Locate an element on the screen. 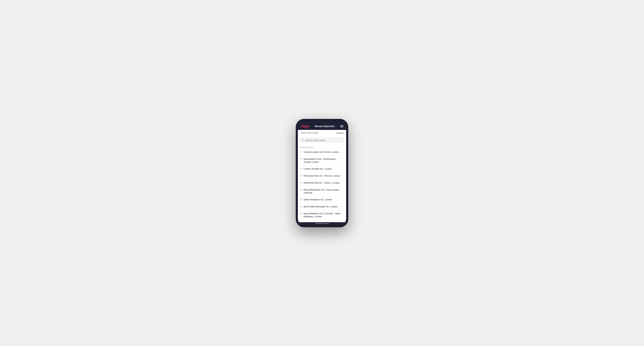  status-bar is located at coordinates (322, 122).